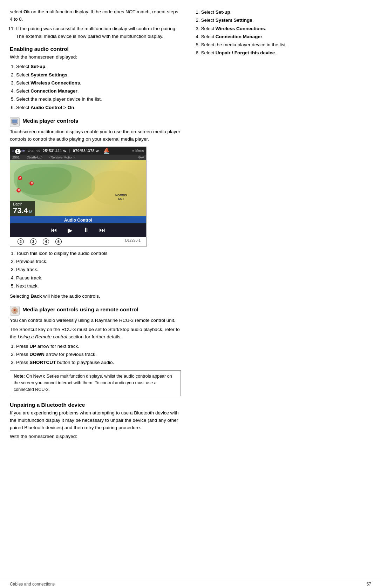 This screenshot has width=381, height=588. I want to click on map-north-up: (North-Up), so click(34, 157).